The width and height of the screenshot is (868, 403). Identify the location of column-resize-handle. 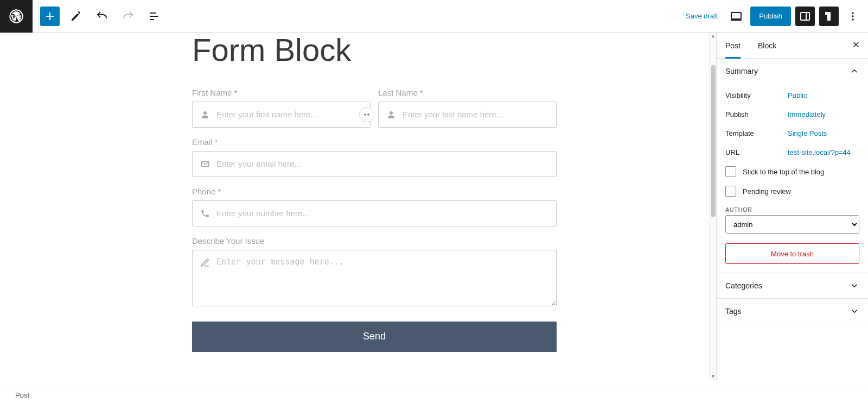
(367, 115).